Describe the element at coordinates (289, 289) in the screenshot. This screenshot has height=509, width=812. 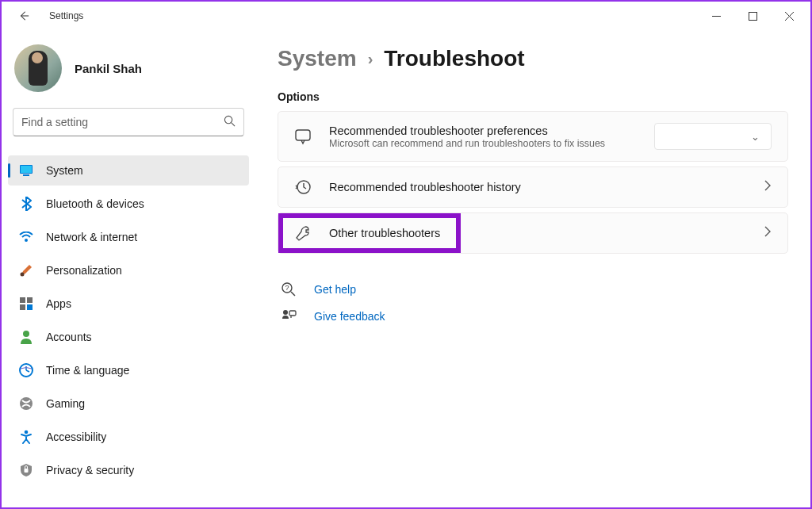
I see `help-icon: ?` at that location.